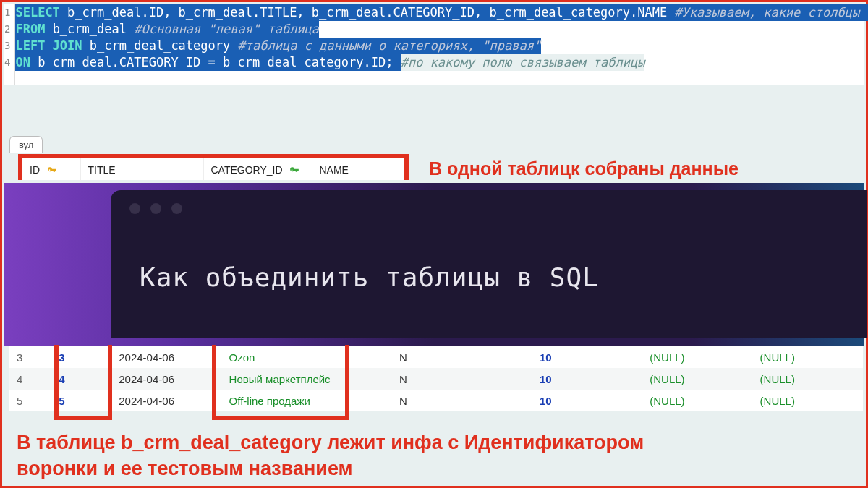 The image size is (868, 488). I want to click on result-tab-partial: вул, so click(26, 145).